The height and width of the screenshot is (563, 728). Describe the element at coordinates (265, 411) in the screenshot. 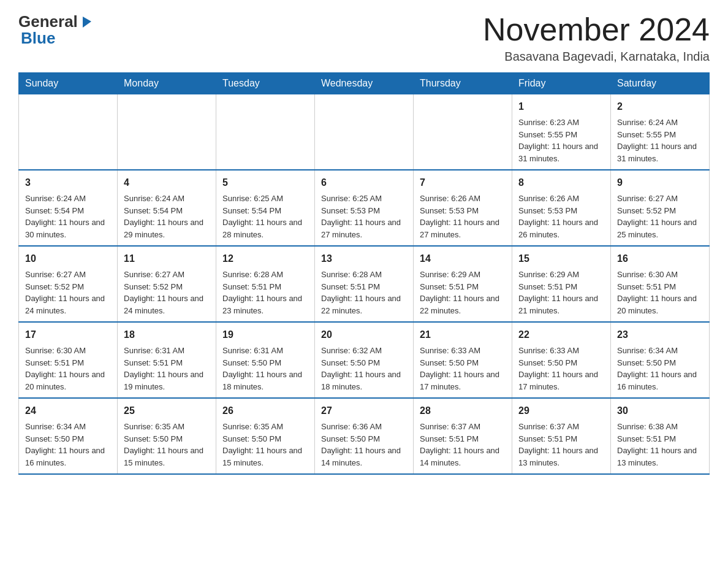

I see `day-number: 26` at that location.